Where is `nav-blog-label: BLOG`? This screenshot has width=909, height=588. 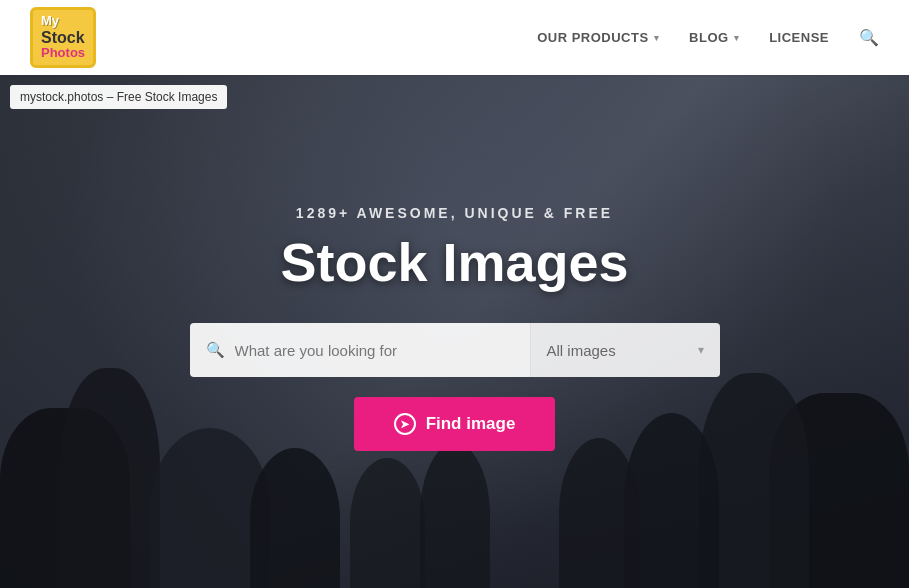 nav-blog-label: BLOG is located at coordinates (709, 38).